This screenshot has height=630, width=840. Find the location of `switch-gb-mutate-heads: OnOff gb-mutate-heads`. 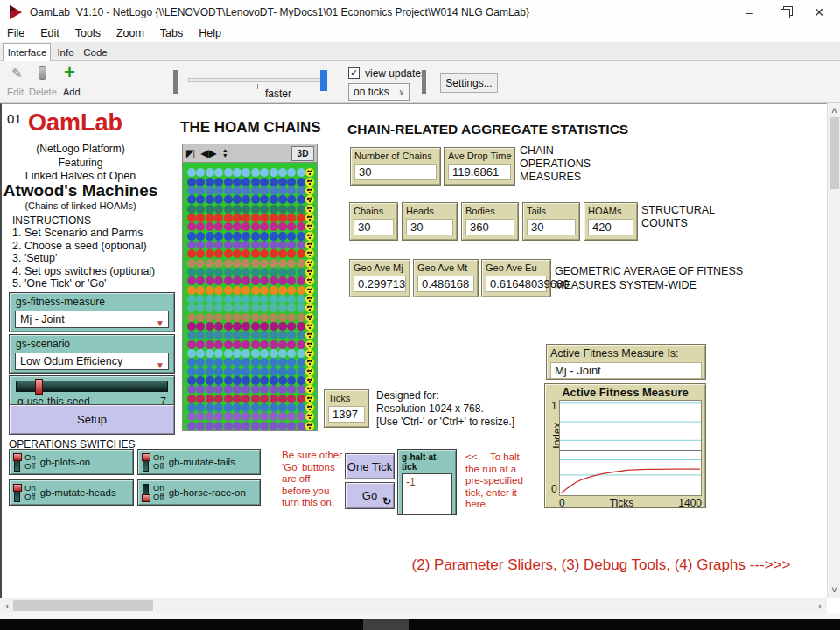

switch-gb-mutate-heads: OnOff gb-mutate-heads is located at coordinates (72, 493).